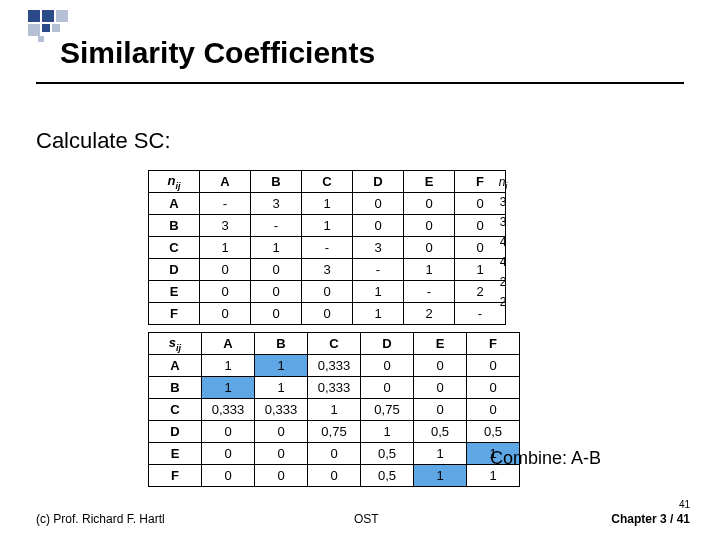 This screenshot has height=540, width=720. What do you see at coordinates (494, 344) in the screenshot?
I see `col-header: F` at bounding box center [494, 344].